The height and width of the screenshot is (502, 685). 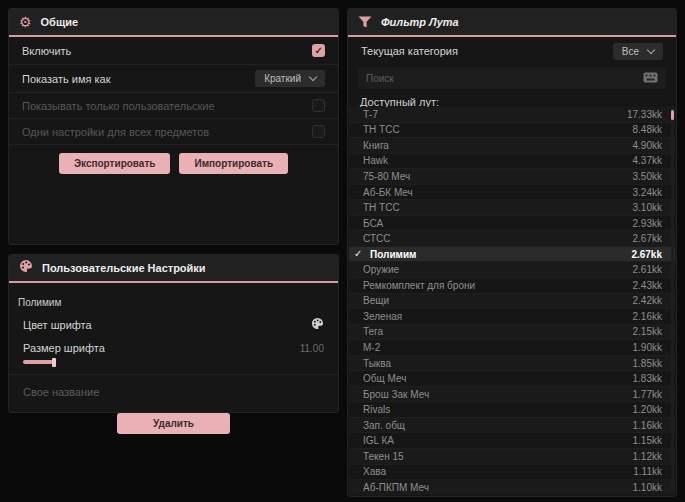 I want to click on list-item-selected: Полимим2.67kk, so click(x=512, y=255).